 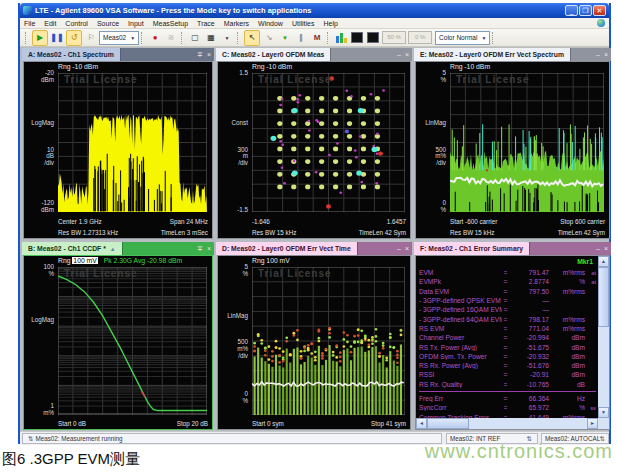 I want to click on restore-button: ❐, so click(x=586, y=10).